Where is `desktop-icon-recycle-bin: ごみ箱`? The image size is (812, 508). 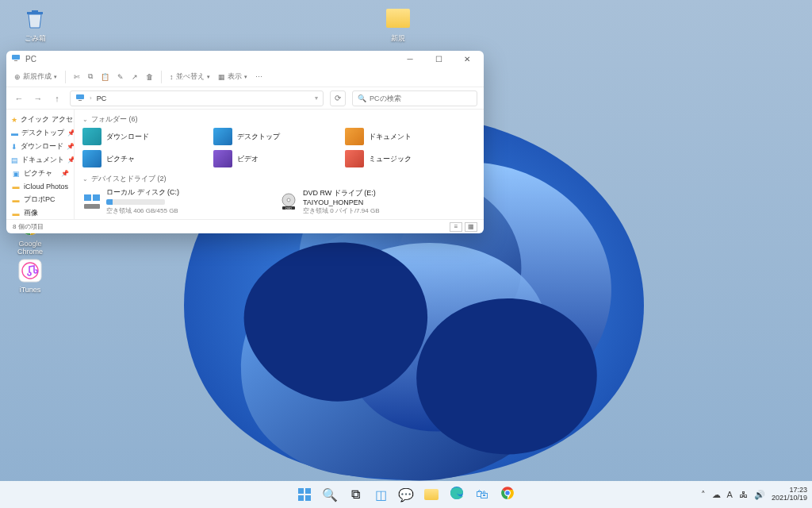
desktop-icon-recycle-bin: ごみ箱 is located at coordinates (35, 24).